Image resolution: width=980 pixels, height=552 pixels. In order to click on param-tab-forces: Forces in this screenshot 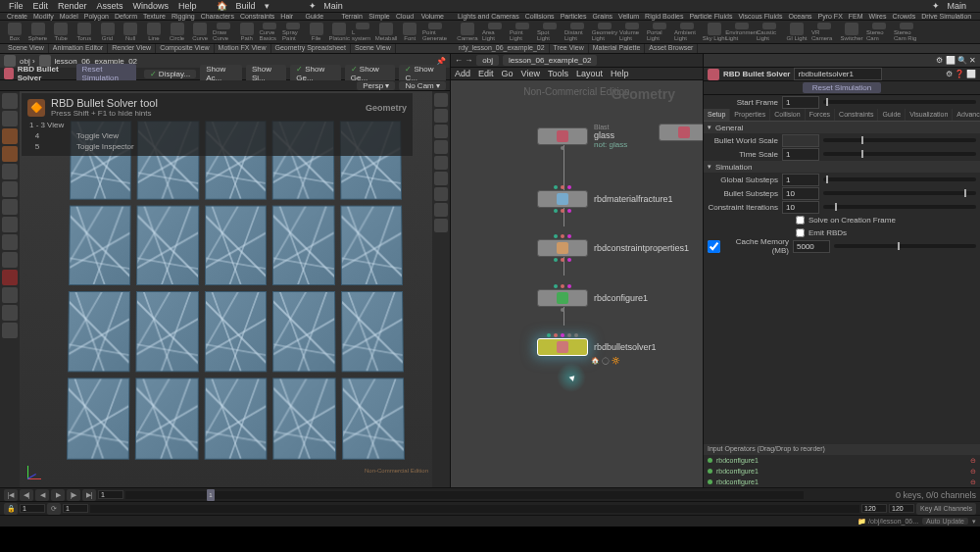, I will do `click(820, 115)`.